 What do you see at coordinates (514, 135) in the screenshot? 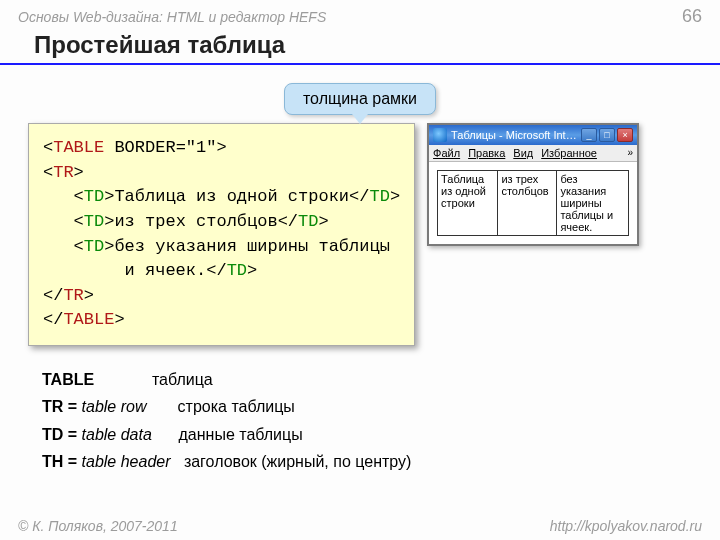
I see `browser-window-title: Таблицы - Microsoft Internet E…` at bounding box center [514, 135].